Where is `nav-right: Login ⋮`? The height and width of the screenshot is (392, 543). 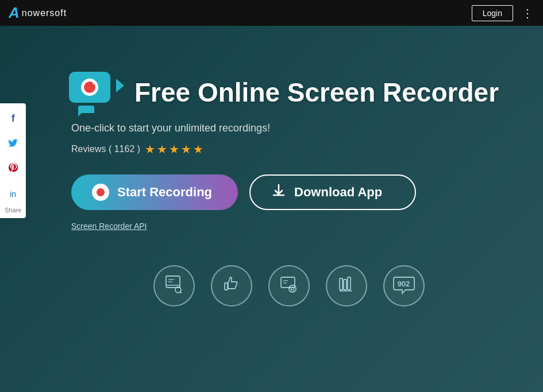
nav-right: Login ⋮ is located at coordinates (503, 13).